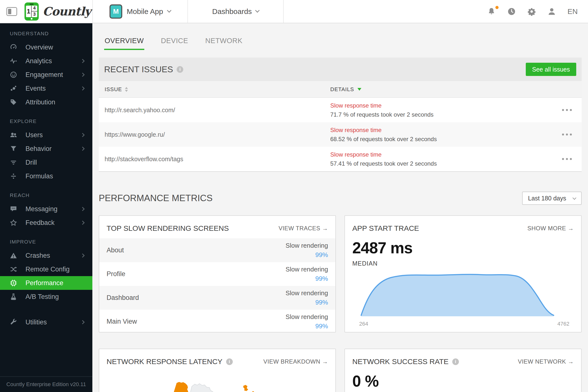 Image resolution: width=588 pixels, height=392 pixels. What do you see at coordinates (42, 297) in the screenshot?
I see `sidebar-item-label: A/B Testing` at bounding box center [42, 297].